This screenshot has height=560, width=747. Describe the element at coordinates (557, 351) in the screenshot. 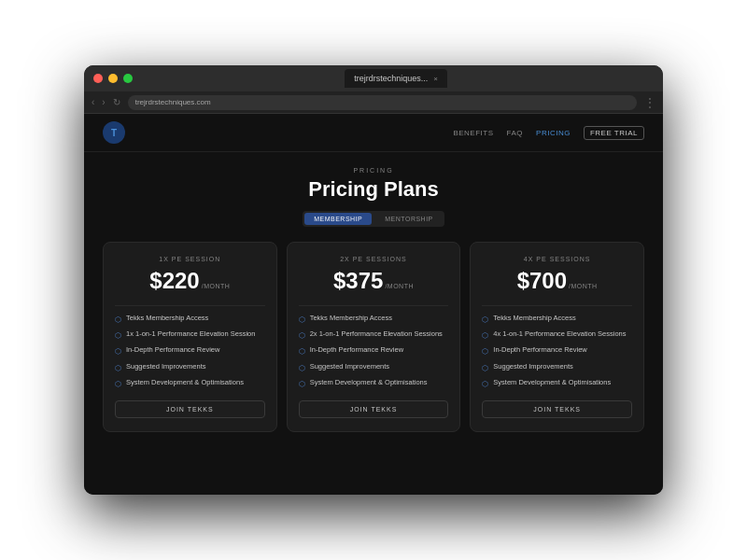

I see `plan-4x-features: ⬡ Tekks Membership Access ⬡ 4x 1-on-1 Pe…` at that location.